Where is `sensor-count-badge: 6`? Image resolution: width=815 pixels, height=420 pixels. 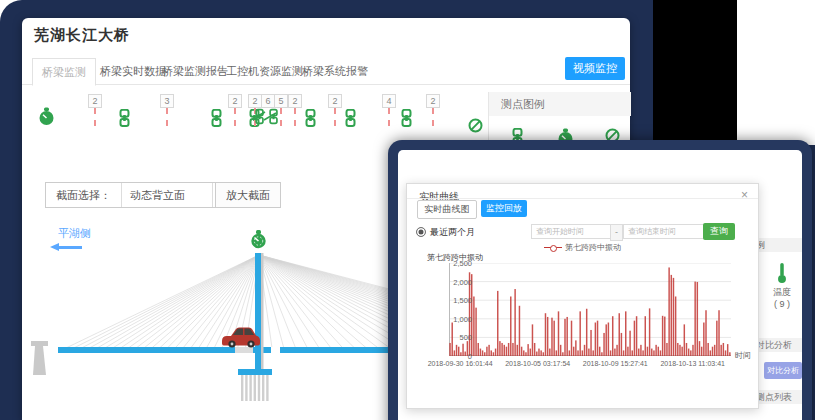
sensor-count-badge: 6 is located at coordinates (268, 101).